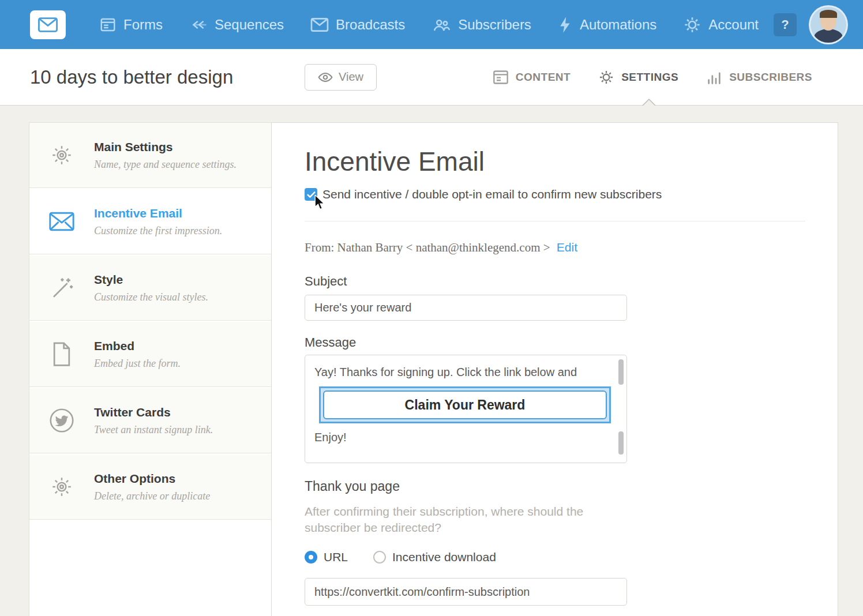  What do you see at coordinates (465, 405) in the screenshot?
I see `claim-button-selection-frame: Claim Your Reward` at bounding box center [465, 405].